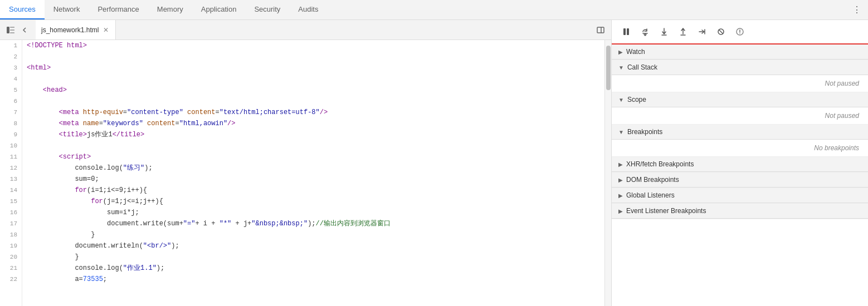 Image resolution: width=868 pixels, height=306 pixels. What do you see at coordinates (11, 30) in the screenshot?
I see `toggle-sidebar-icon` at bounding box center [11, 30].